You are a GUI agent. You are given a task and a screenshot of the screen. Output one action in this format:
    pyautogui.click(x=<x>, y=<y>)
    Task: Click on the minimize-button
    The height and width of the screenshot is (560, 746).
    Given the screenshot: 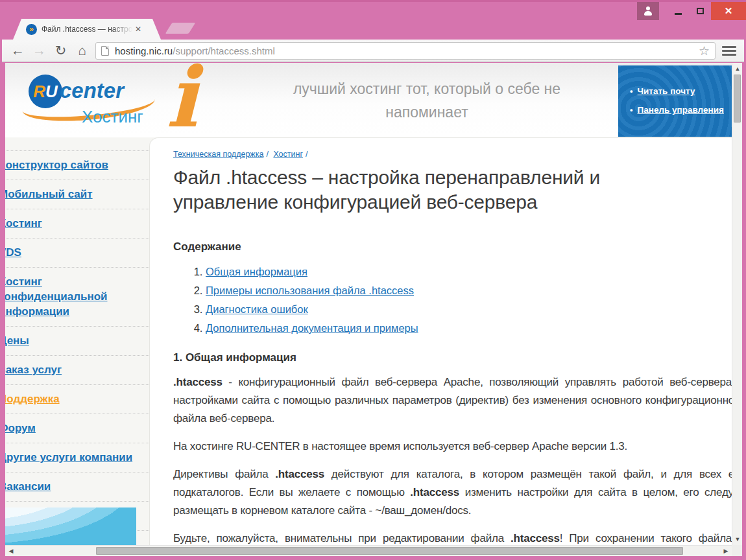 What is the action you would take?
    pyautogui.click(x=678, y=11)
    